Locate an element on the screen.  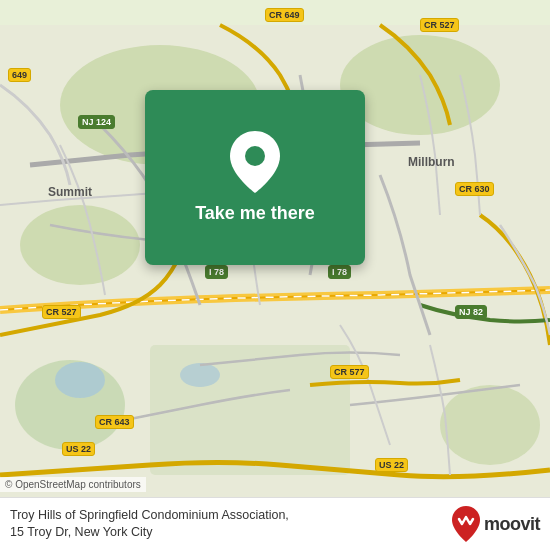
address-text: Troy Hills of Springfield Condominium As… is located at coordinates (227, 524).